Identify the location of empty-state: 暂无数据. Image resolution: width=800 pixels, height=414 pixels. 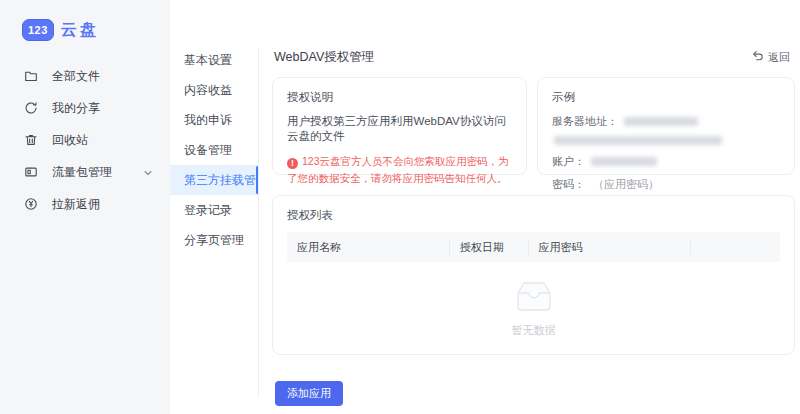
(534, 308).